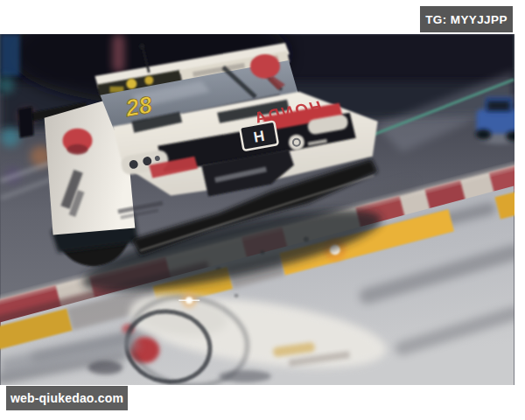 The width and height of the screenshot is (525, 420). I want to click on pink-pole-blur, so click(118, 53).